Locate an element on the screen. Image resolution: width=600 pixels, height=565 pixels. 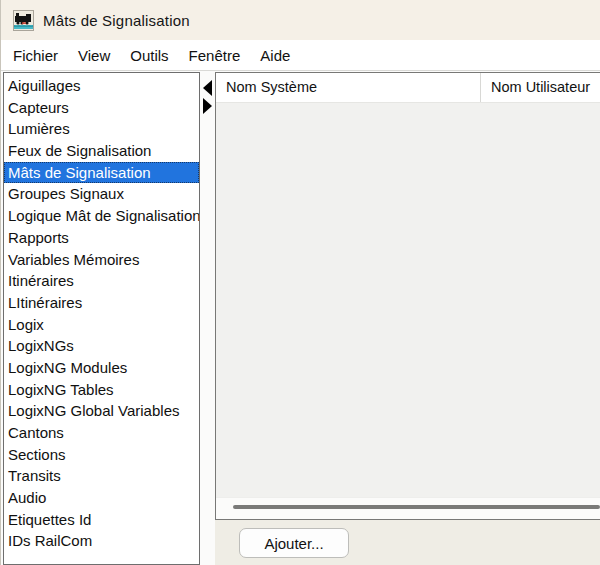
sidebar-item: LogixNG Modules is located at coordinates (102, 368).